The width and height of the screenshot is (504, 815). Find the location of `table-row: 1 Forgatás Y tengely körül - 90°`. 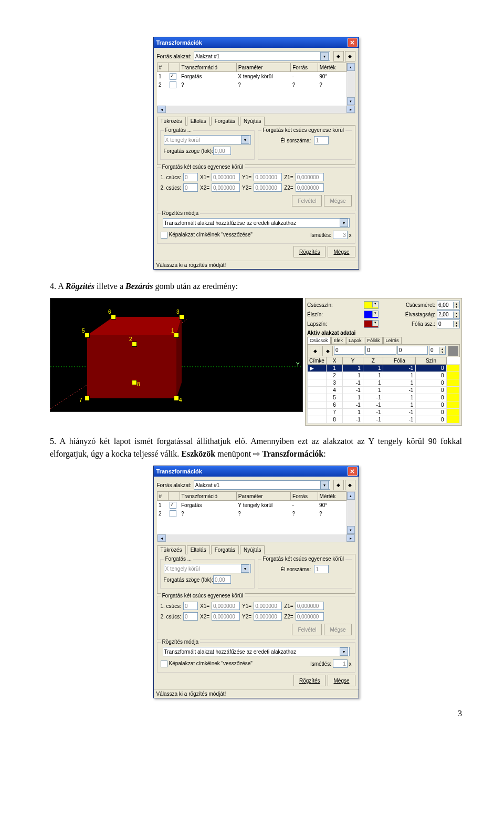

table-row: 1 Forgatás Y tengely körül - 90° is located at coordinates (251, 505).